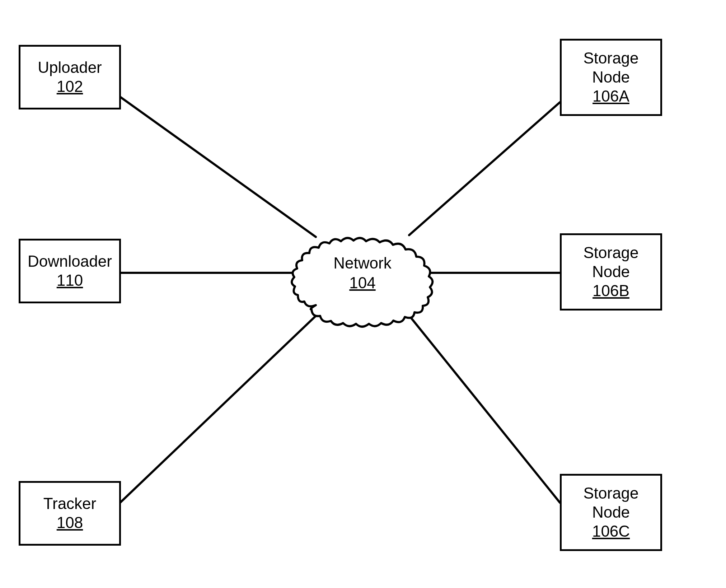 The image size is (726, 588). What do you see at coordinates (611, 78) in the screenshot?
I see `storage-a-label2: Node` at bounding box center [611, 78].